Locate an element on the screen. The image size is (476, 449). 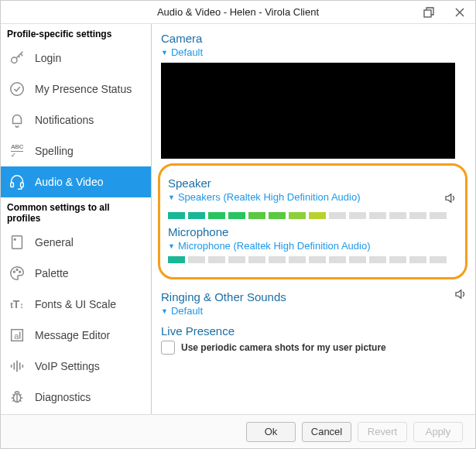
sidebar-item-presence: My Presence Status is located at coordinates (76, 89).